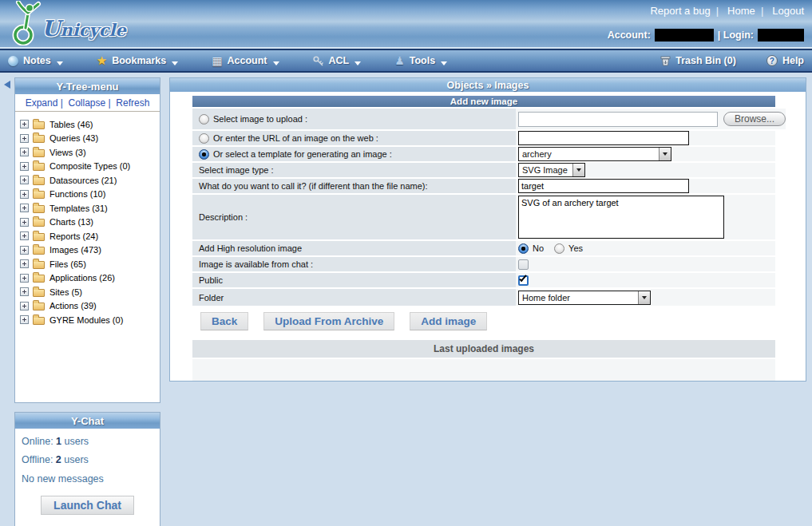 This screenshot has width=812, height=526. What do you see at coordinates (698, 61) in the screenshot?
I see `trash-bin-button: Trash Bin (0)` at bounding box center [698, 61].